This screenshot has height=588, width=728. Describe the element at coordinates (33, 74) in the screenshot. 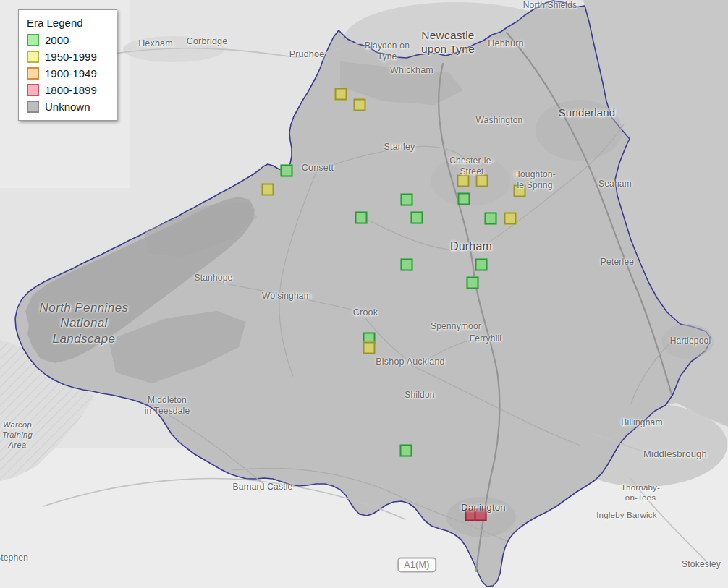

I see `legend-swatch-era1900` at that location.